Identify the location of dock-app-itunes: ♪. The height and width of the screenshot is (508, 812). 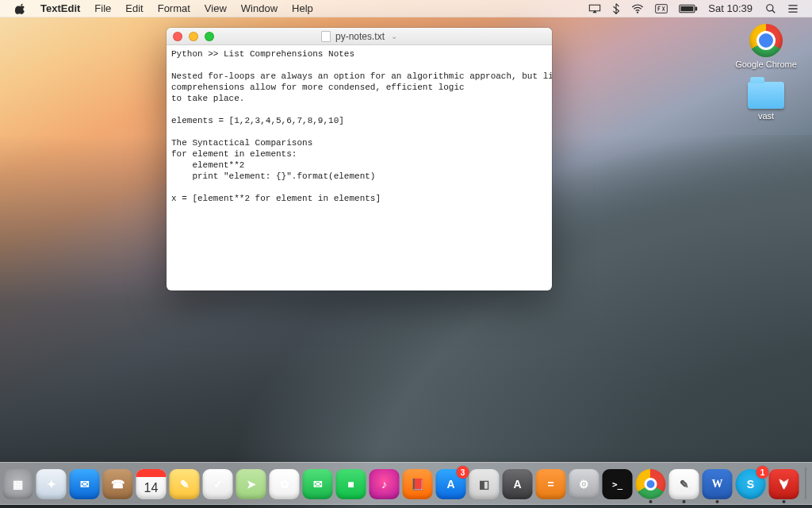
(385, 484).